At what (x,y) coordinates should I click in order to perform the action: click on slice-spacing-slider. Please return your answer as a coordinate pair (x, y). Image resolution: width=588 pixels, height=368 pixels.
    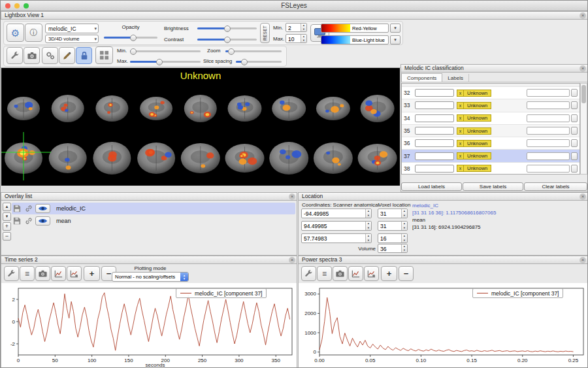
    Looking at the image, I should click on (259, 61).